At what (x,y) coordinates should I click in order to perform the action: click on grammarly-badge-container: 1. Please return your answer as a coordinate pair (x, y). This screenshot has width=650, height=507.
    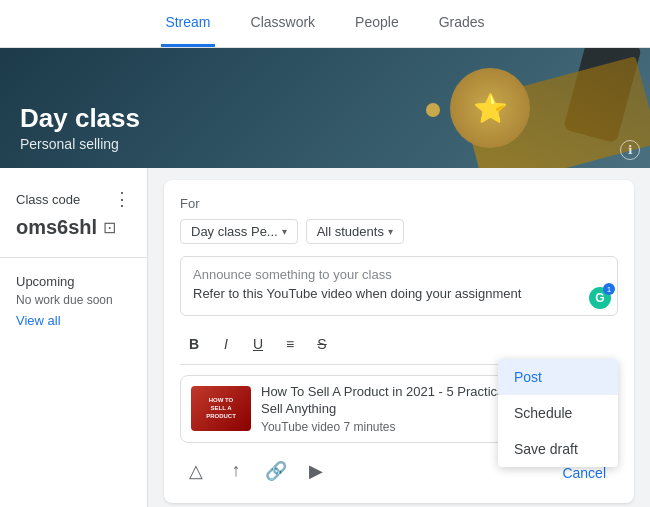
    Looking at the image, I should click on (600, 298).